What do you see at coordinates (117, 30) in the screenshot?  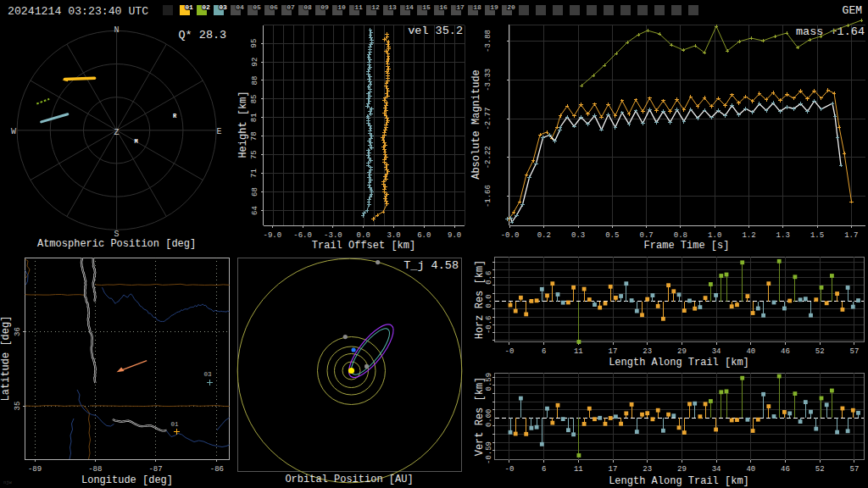 I see `svg-text: N` at bounding box center [117, 30].